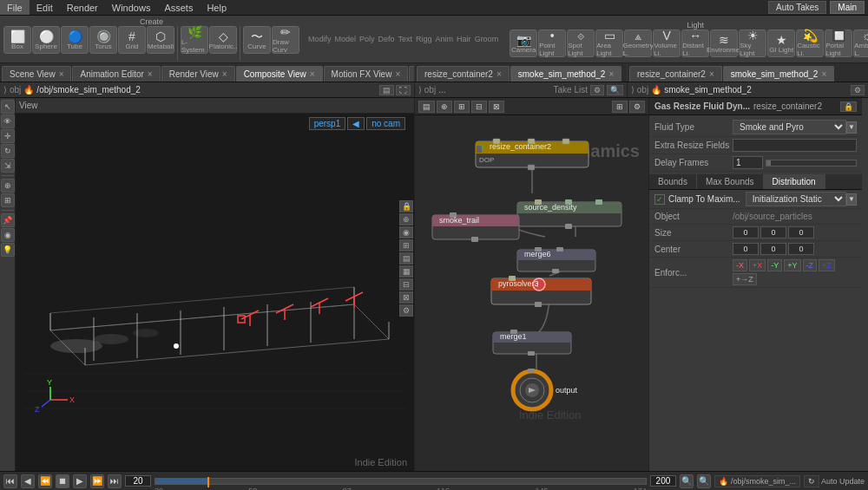 The height and width of the screenshot is (490, 868). What do you see at coordinates (82, 7) in the screenshot?
I see `menu-render: Render` at bounding box center [82, 7].